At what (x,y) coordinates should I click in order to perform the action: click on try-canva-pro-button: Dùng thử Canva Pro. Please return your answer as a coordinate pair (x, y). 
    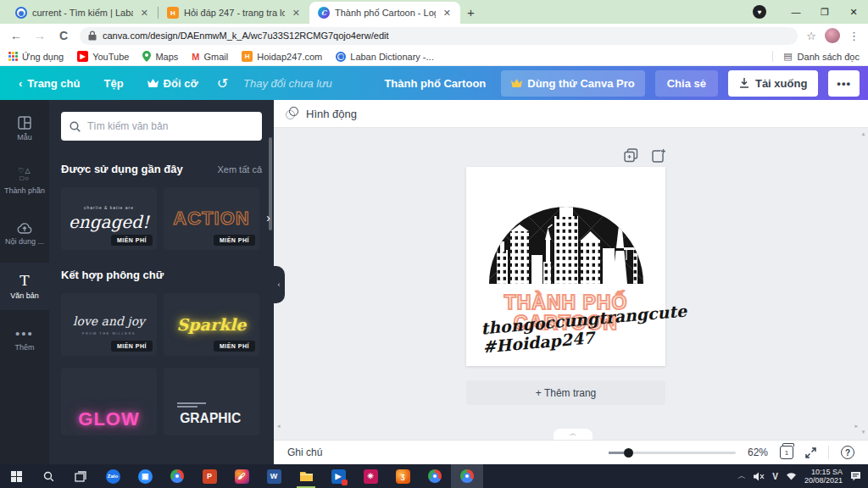
    Looking at the image, I should click on (573, 83).